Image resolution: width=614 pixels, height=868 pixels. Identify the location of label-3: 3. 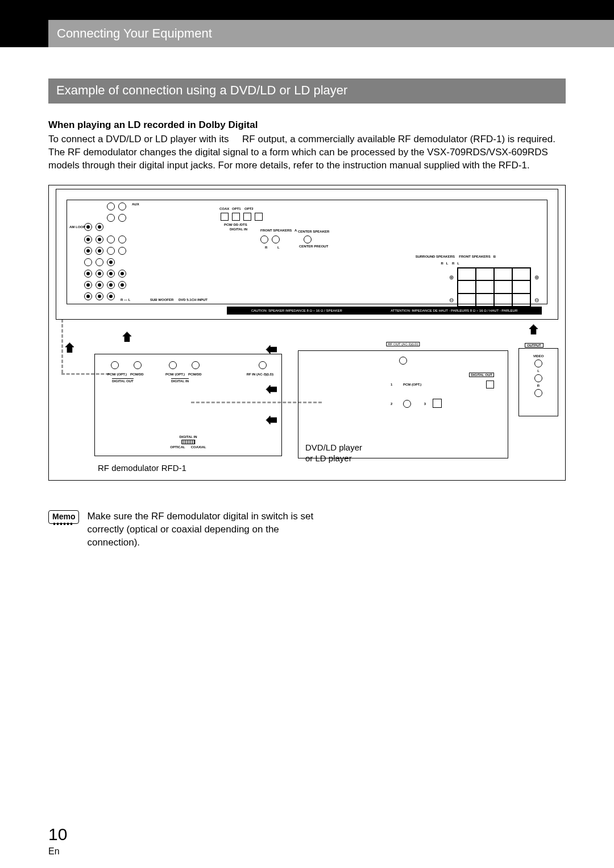
(425, 404).